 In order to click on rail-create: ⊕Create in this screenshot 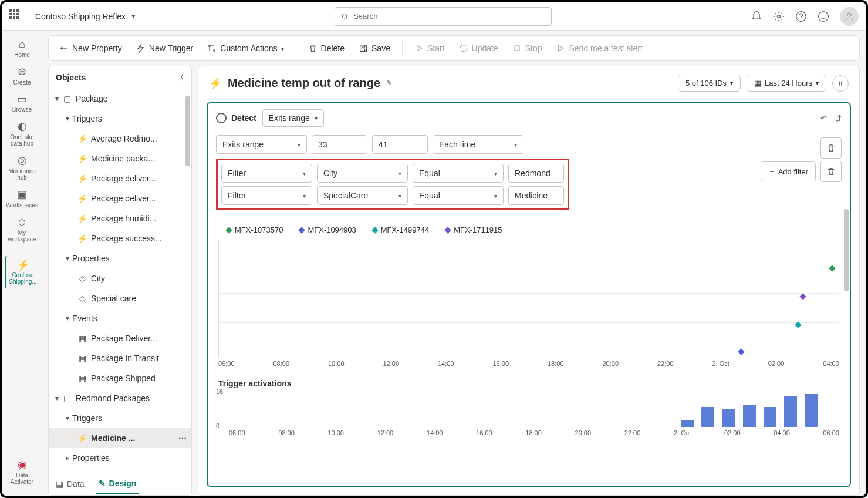, I will do `click(22, 76)`.